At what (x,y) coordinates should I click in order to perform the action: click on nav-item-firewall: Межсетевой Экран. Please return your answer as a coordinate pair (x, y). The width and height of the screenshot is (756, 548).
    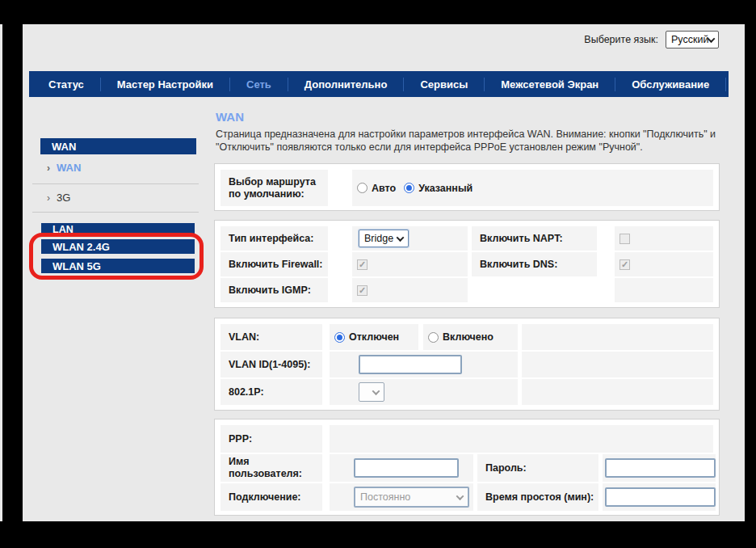
    Looking at the image, I should click on (549, 84).